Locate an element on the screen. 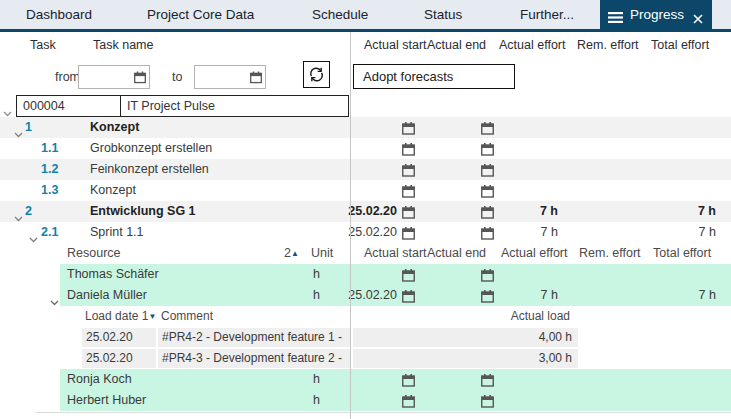  project-row: 000004 IT Project Pulse is located at coordinates (366, 106).